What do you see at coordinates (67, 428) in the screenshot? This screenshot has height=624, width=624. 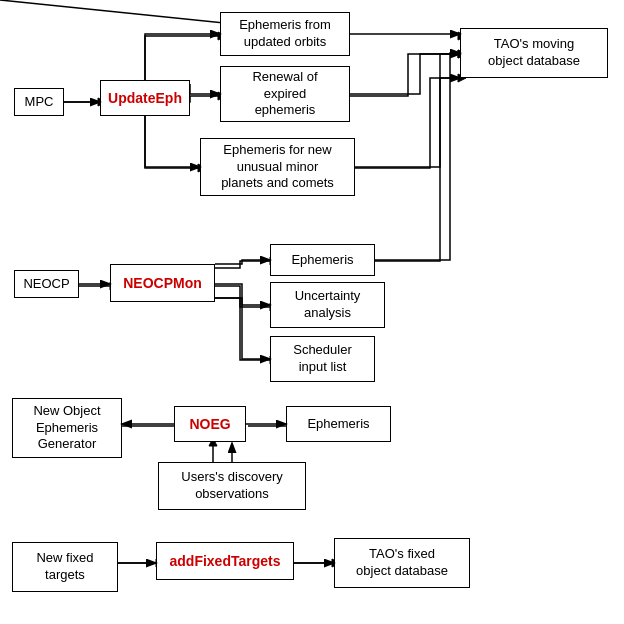 I see `new-obj-eph-box: New Object Ephemeris Generator` at bounding box center [67, 428].